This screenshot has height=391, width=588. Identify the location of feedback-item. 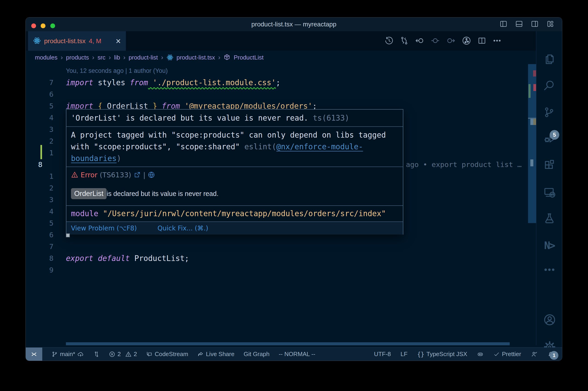
(534, 354).